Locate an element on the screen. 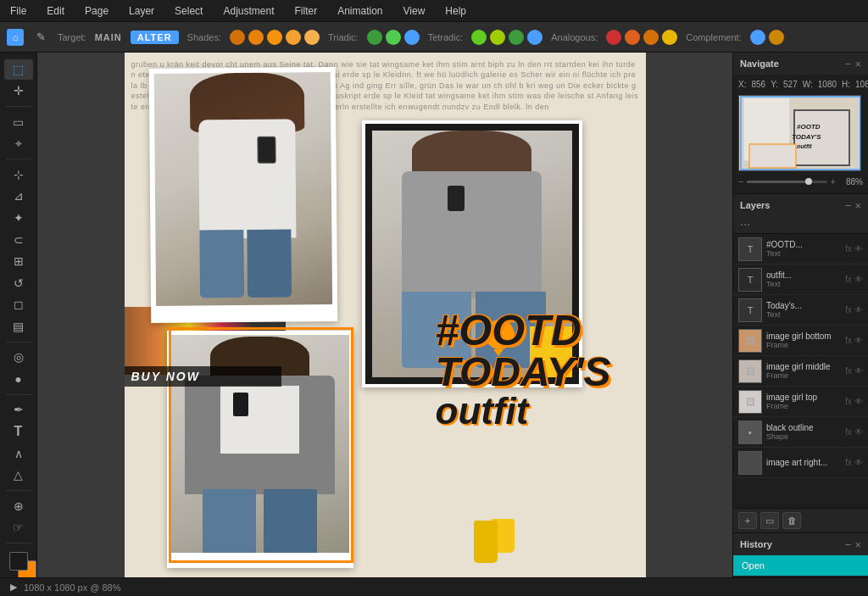  layer-item: 🖼 image girl middle Frame fx 👁 is located at coordinates (800, 371).